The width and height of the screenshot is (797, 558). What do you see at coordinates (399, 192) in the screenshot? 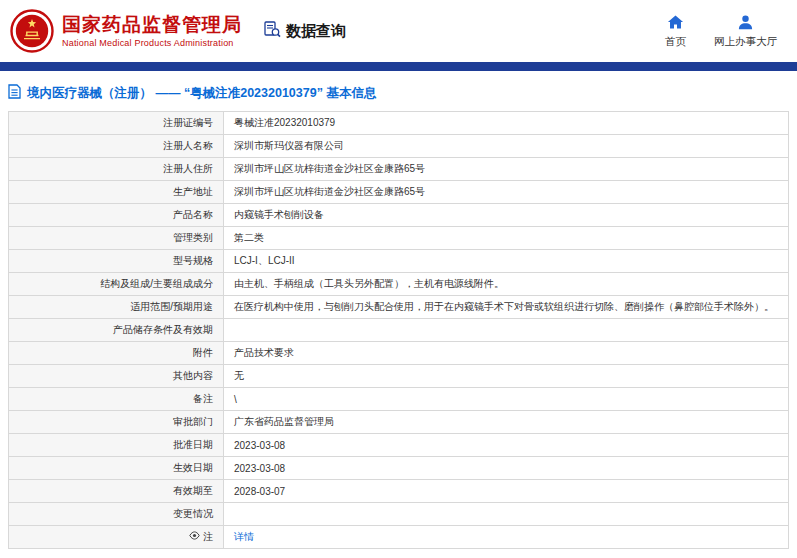
I see `table-row: 生产地址深圳市坪山区坑梓街道金沙社区金康路65号` at bounding box center [399, 192].